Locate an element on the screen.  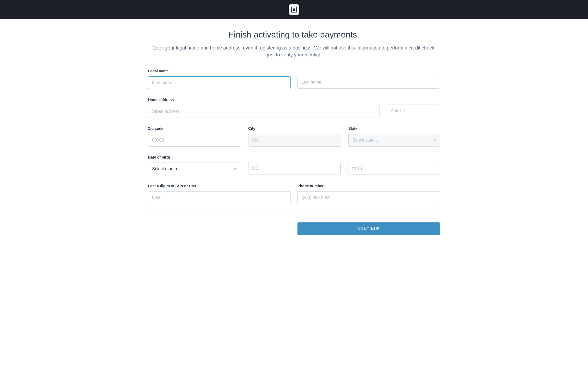
state-label: State is located at coordinates (394, 128).